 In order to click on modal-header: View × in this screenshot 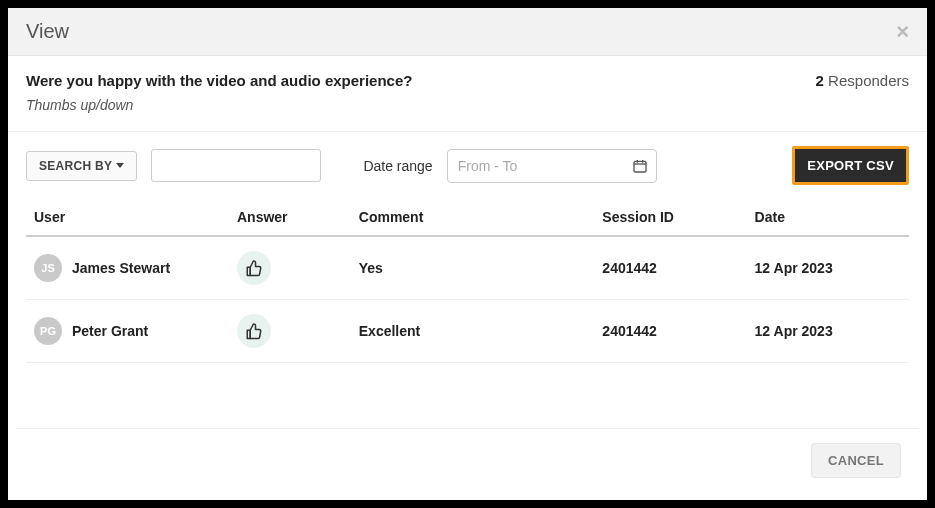, I will do `click(468, 32)`.